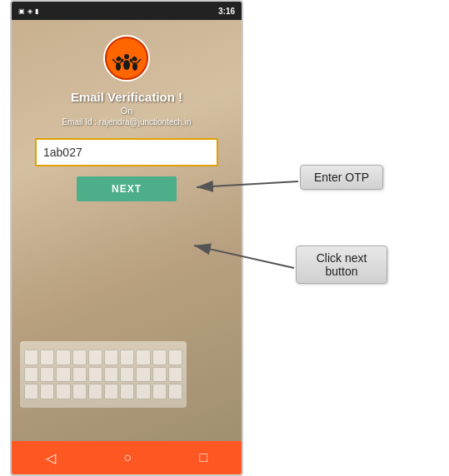  Describe the element at coordinates (127, 458) in the screenshot. I see `navigation-bar: ◁ ○ □` at that location.